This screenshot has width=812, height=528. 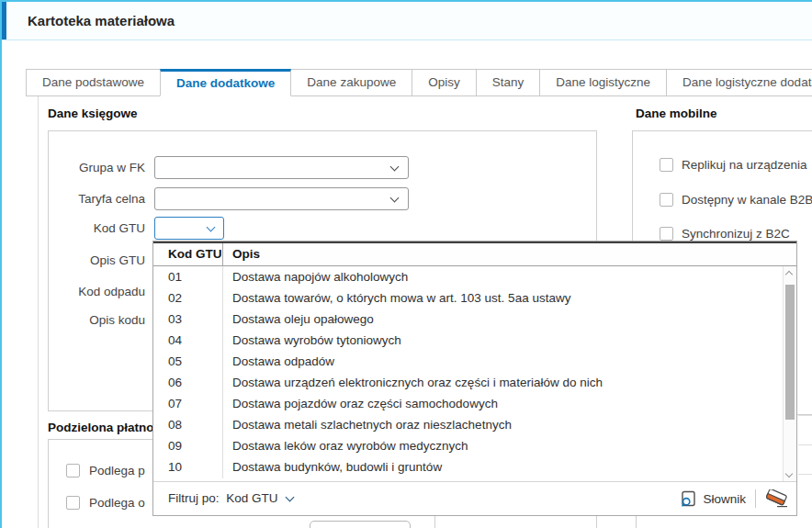 I want to click on gtu-code: 06, so click(x=175, y=382).